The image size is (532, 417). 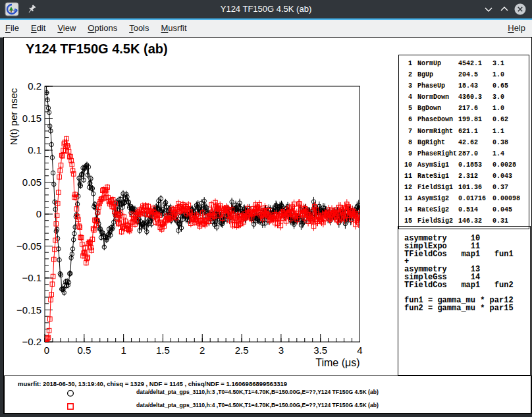 What do you see at coordinates (464, 154) in the screenshot?
I see `param-row-PhaseRight: 9PhaseRight287.01.4` at bounding box center [464, 154].